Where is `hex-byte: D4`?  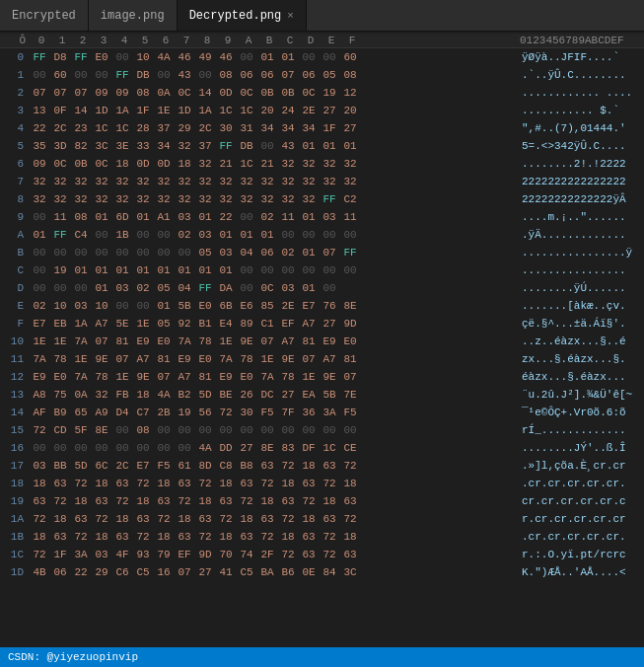
hex-byte: D4 is located at coordinates (122, 412).